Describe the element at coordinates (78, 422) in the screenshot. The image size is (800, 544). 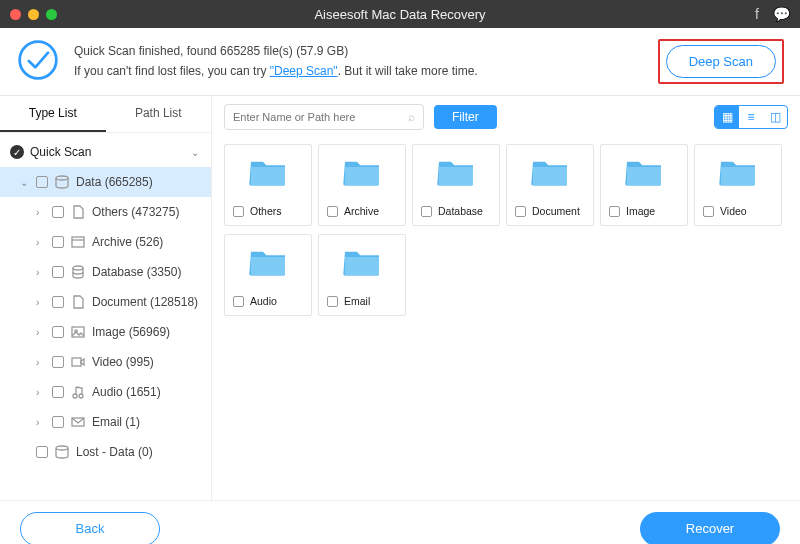
I see `email-icon` at that location.